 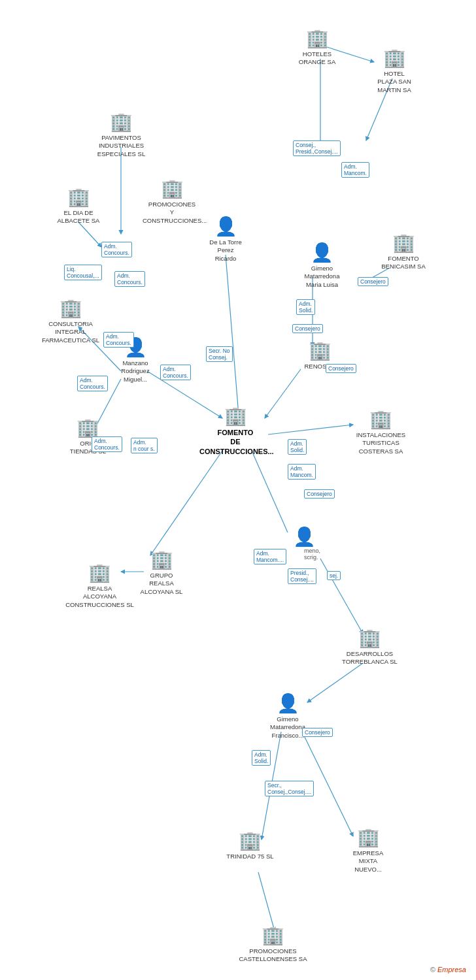 I want to click on role-adm-mancom-top: Adm.Mancom., so click(x=356, y=170).